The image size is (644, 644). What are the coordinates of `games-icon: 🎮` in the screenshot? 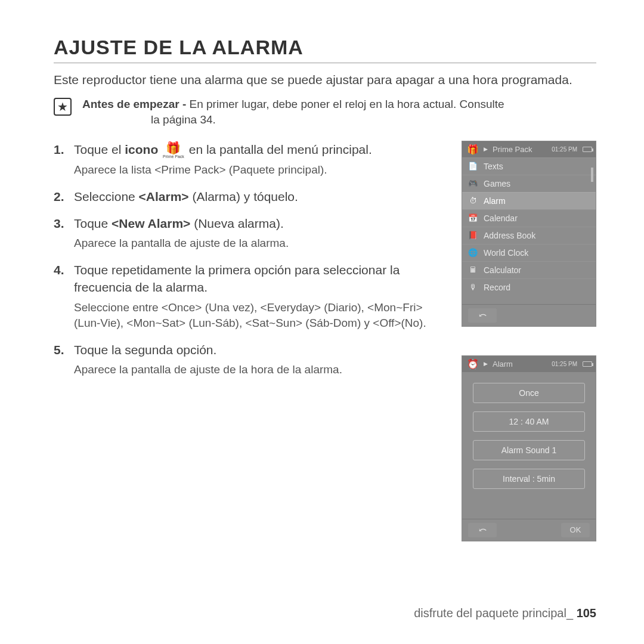 It's located at (473, 184).